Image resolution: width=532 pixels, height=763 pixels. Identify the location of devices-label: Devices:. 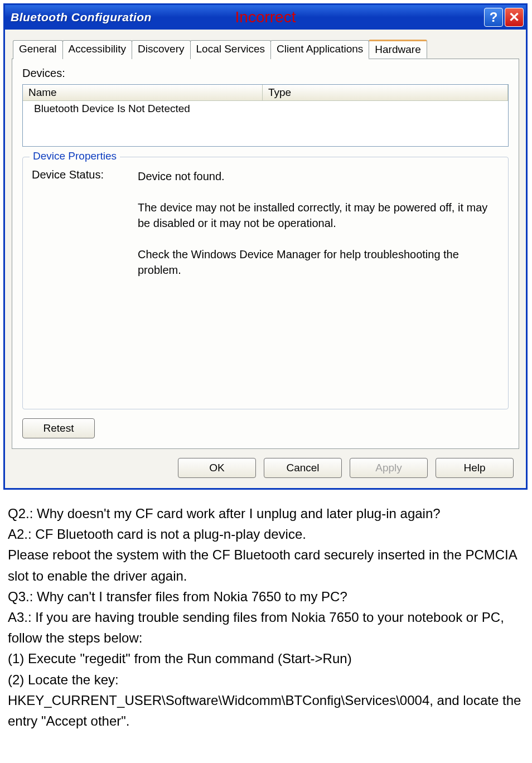
(265, 74).